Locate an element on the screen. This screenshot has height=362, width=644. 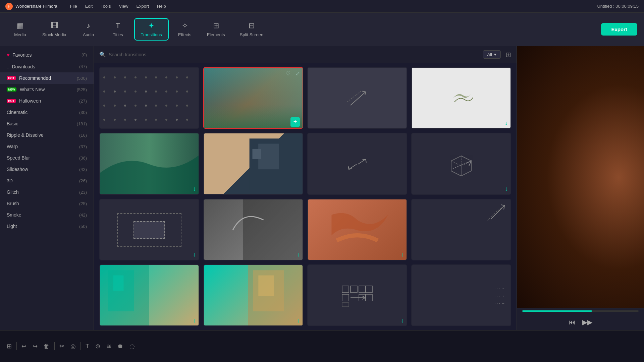
export-button: Export is located at coordinates (619, 29).